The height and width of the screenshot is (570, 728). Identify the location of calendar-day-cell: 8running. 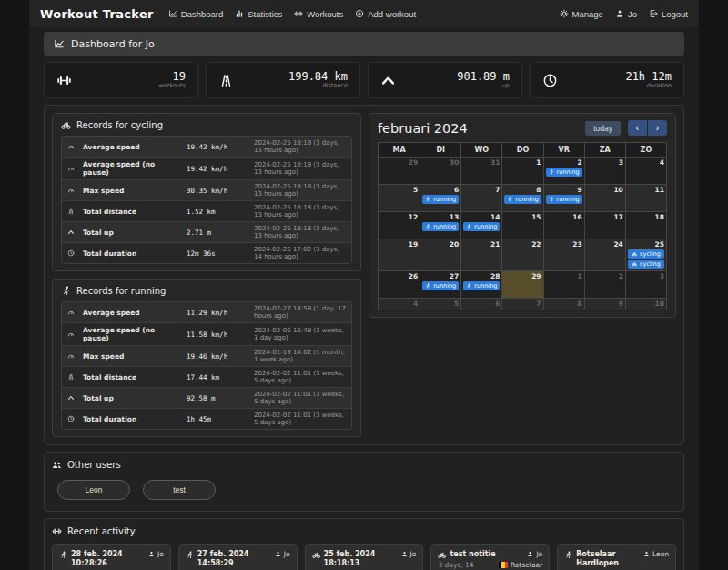
(522, 198).